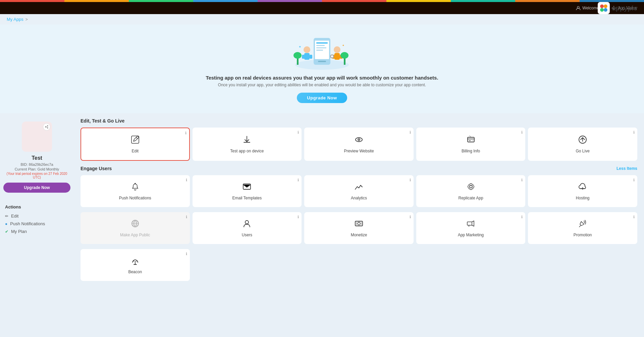 The height and width of the screenshot is (337, 644). Describe the element at coordinates (47, 127) in the screenshot. I see `share-icon` at that location.